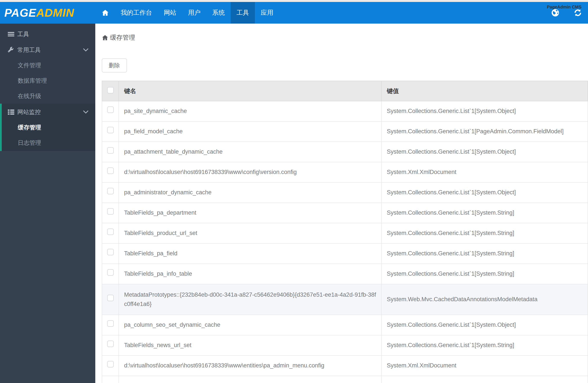  I want to click on sidebar-item-0-parent: 常用工具, so click(48, 50).